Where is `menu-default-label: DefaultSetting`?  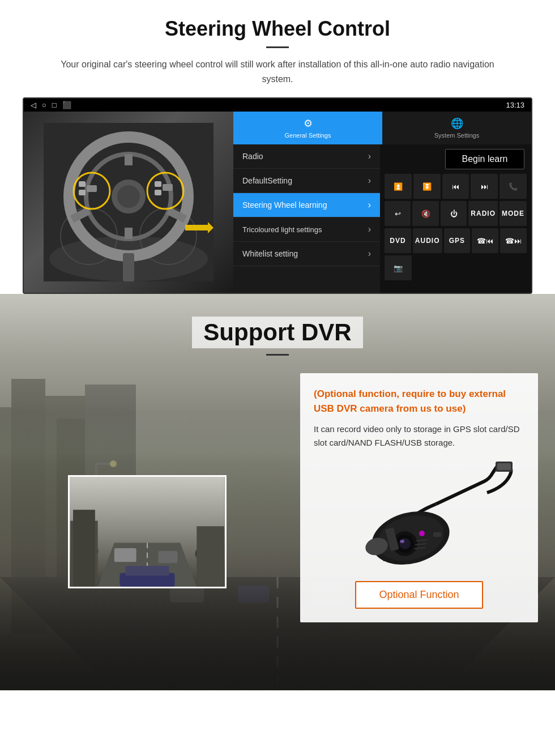
menu-default-label: DefaultSetting is located at coordinates (267, 181).